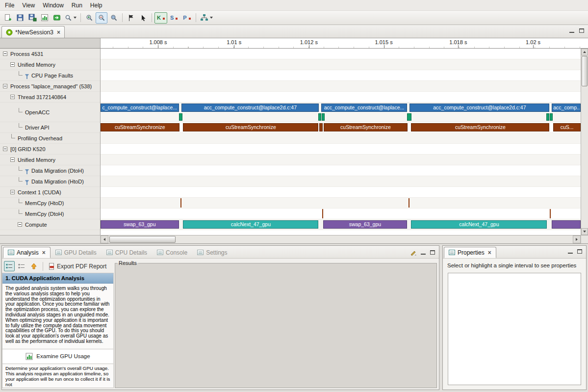 This screenshot has width=588, height=392. Describe the element at coordinates (340, 76) in the screenshot. I see `timeline-lane-cpu-page-faults` at that location.